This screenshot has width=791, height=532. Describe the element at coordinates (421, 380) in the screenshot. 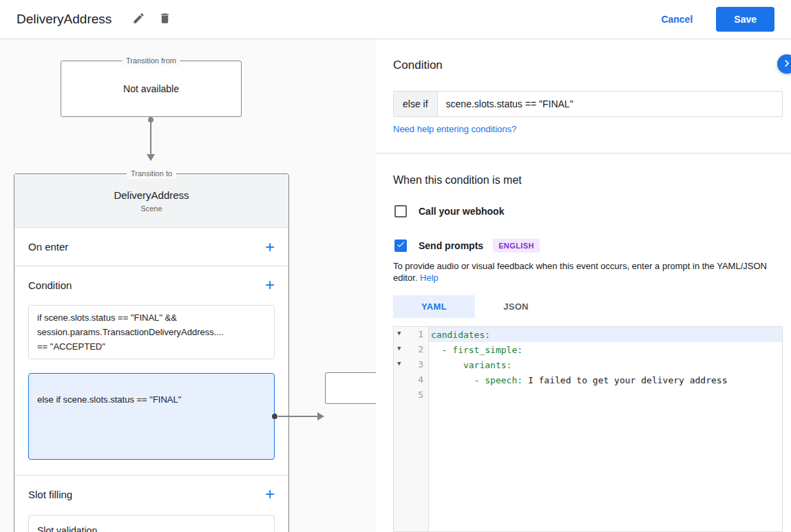

I see `line-number: 4` at that location.